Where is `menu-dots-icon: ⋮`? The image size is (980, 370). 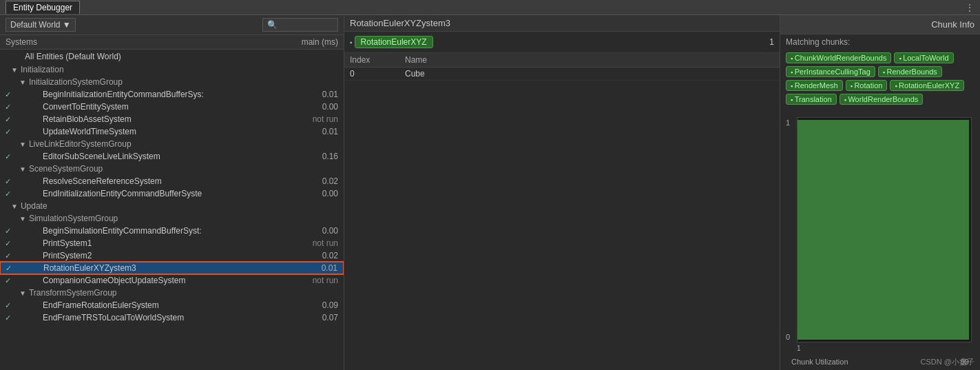 menu-dots-icon: ⋮ is located at coordinates (970, 8).